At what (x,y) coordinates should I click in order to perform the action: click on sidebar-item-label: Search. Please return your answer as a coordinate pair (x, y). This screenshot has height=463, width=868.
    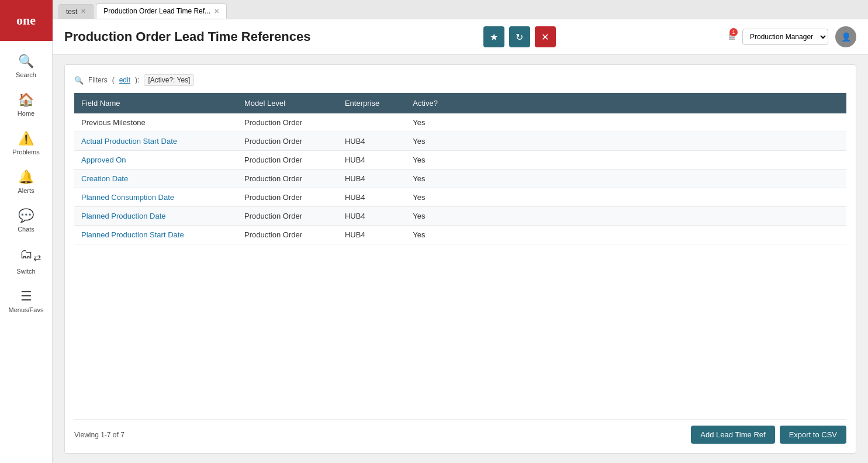
    Looking at the image, I should click on (26, 75).